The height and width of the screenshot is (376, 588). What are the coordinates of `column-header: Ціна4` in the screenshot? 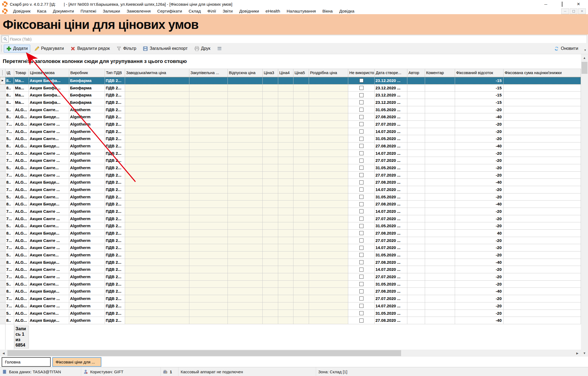 It's located at (286, 73).